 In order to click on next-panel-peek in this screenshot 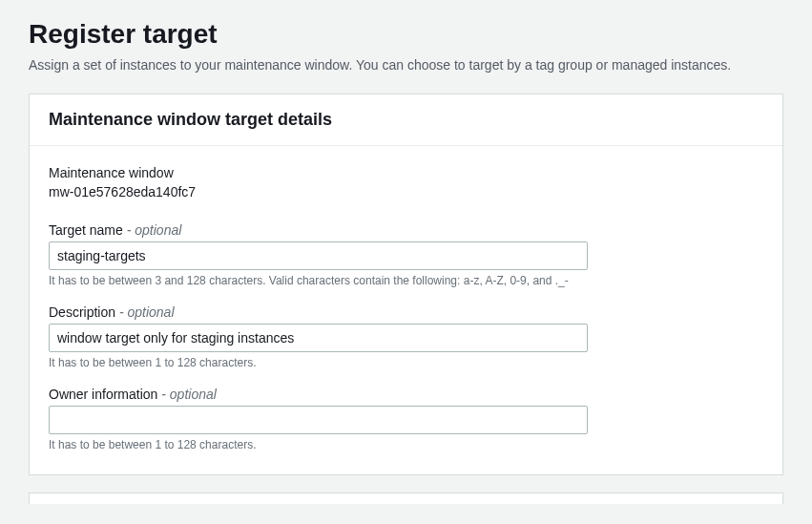, I will do `click(406, 498)`.